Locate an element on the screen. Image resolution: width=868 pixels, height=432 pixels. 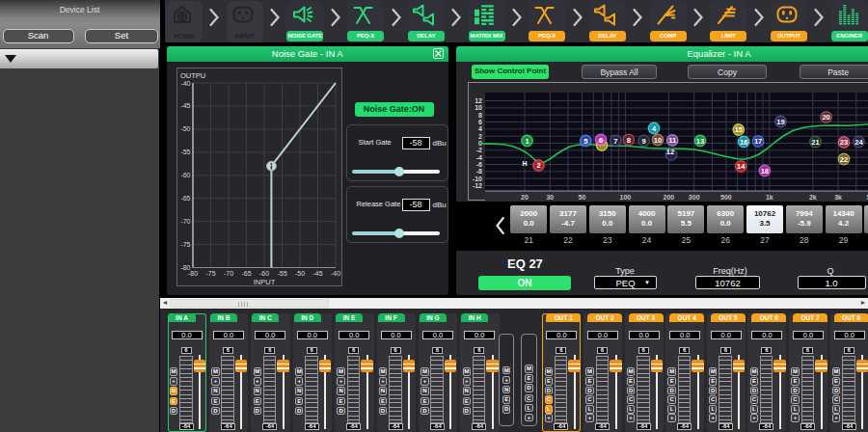
svg-text: 1k is located at coordinates (770, 197).